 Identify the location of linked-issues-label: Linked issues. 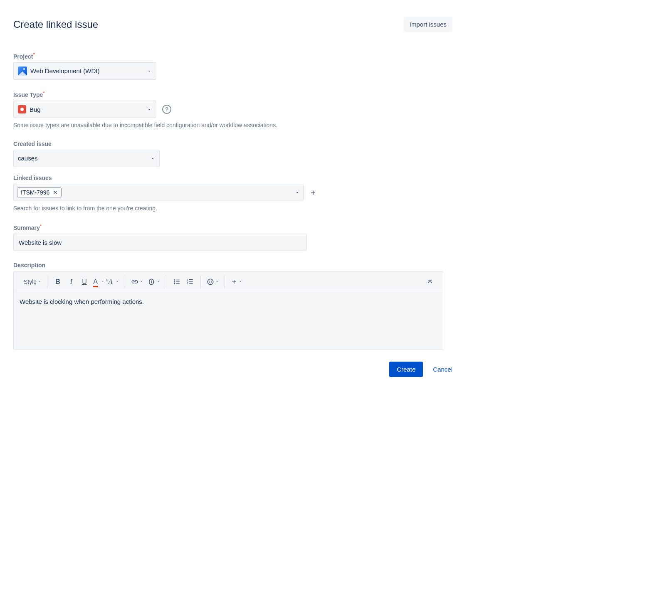
(32, 178).